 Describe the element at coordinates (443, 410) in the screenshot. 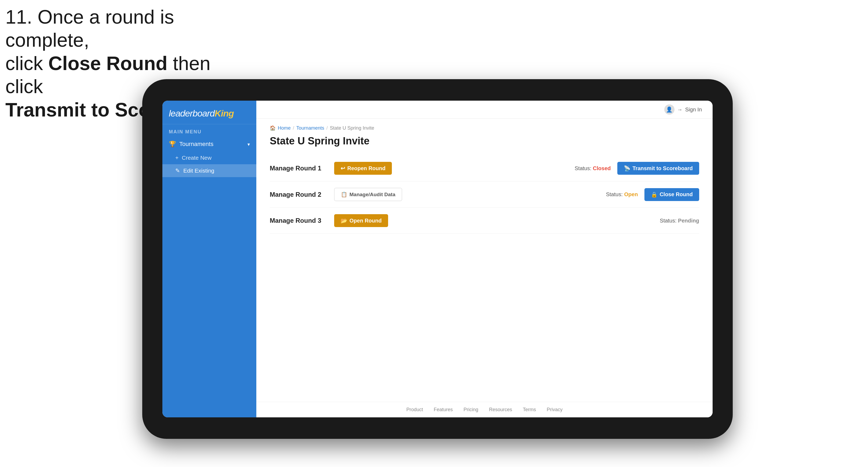

I see `footer-features: Features` at that location.